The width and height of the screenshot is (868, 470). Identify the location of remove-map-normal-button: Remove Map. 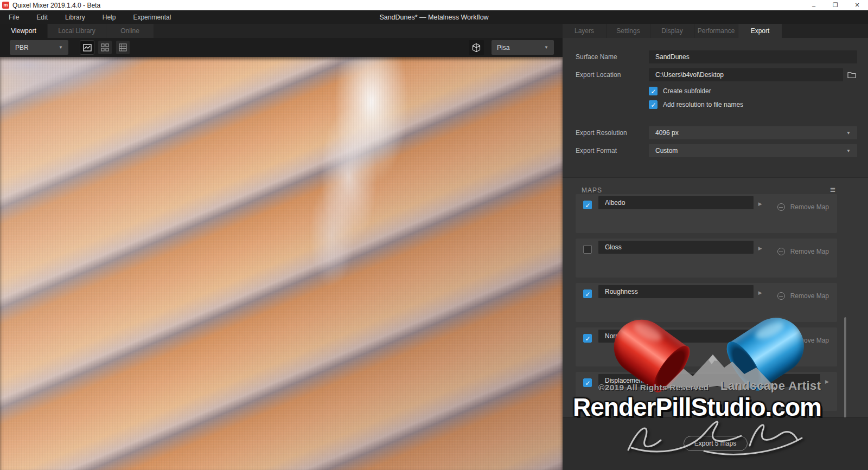
(803, 340).